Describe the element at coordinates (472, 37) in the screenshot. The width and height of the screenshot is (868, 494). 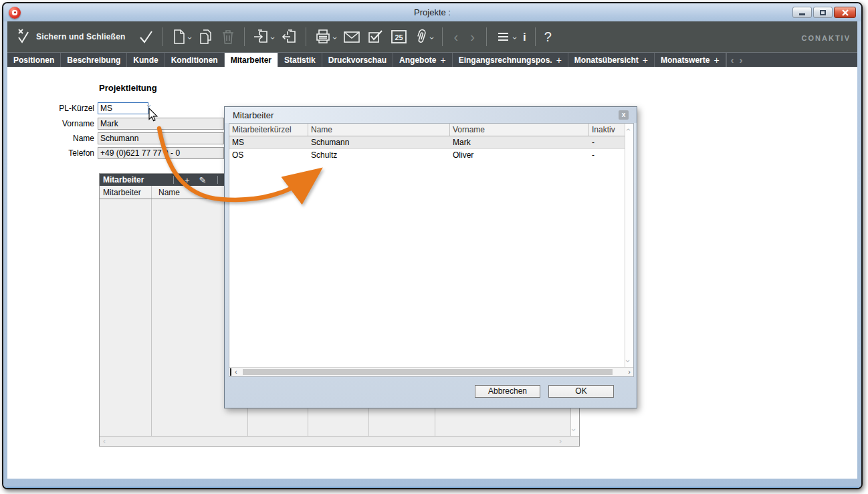
I see `chevron-right-icon: ›` at that location.